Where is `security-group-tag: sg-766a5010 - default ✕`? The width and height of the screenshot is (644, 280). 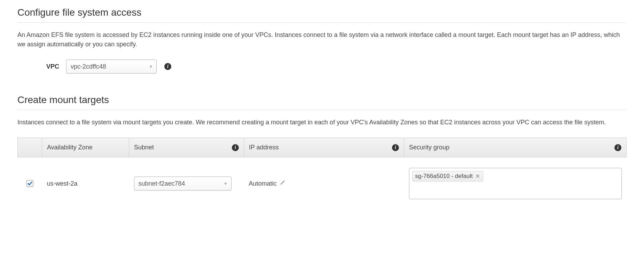
security-group-tag: sg-766a5010 - default ✕ is located at coordinates (448, 176).